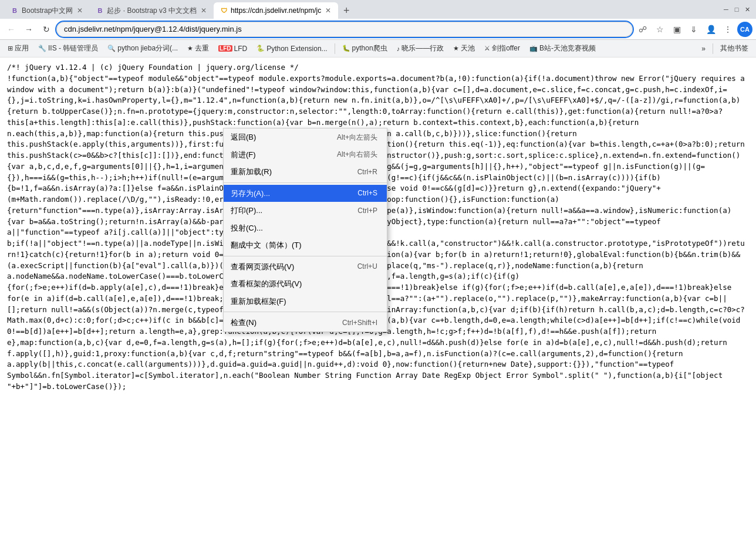  What do you see at coordinates (346, 48) in the screenshot?
I see `spider-icon: 🐛` at bounding box center [346, 48].